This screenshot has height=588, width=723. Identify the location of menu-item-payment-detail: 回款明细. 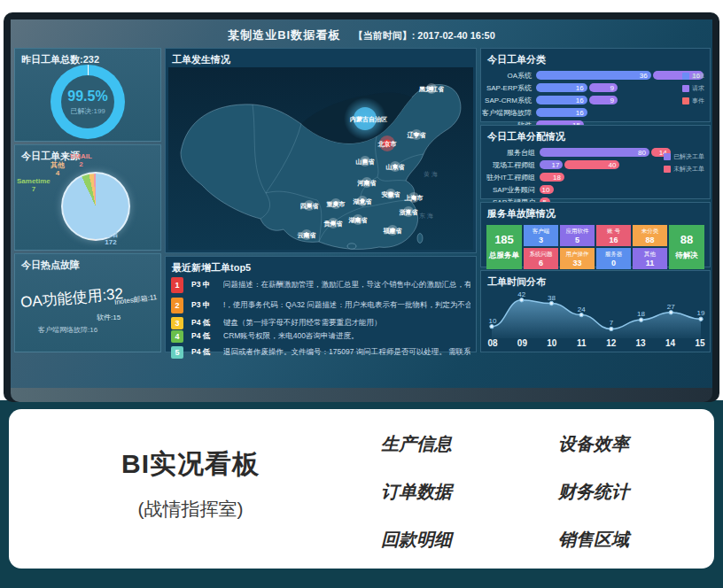
(434, 540).